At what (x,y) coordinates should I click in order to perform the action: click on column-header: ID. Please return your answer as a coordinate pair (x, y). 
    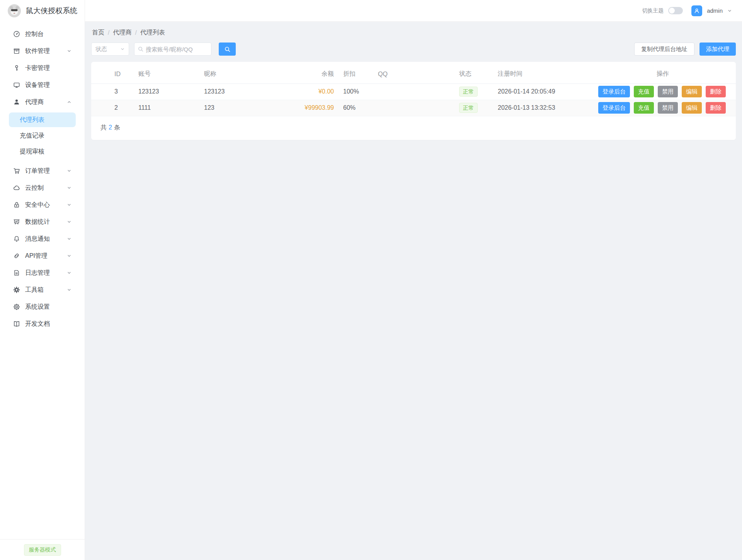
    Looking at the image, I should click on (112, 74).